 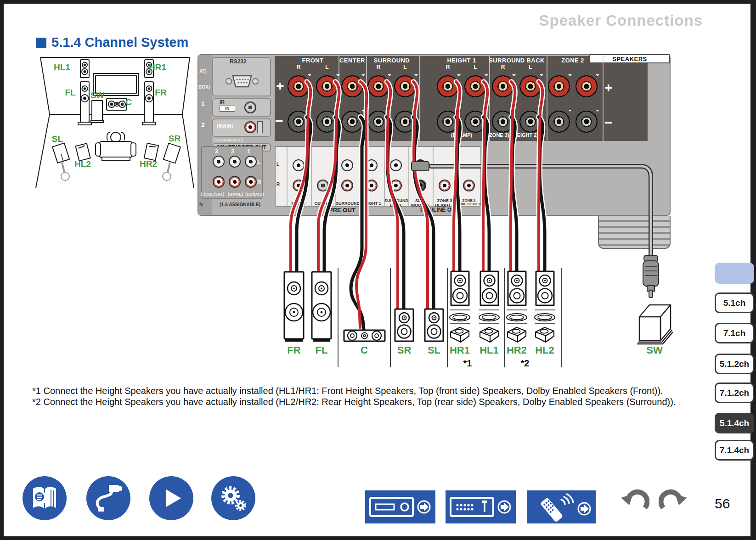 I want to click on preline-out-label: PRE/LINE OUT, so click(x=440, y=210).